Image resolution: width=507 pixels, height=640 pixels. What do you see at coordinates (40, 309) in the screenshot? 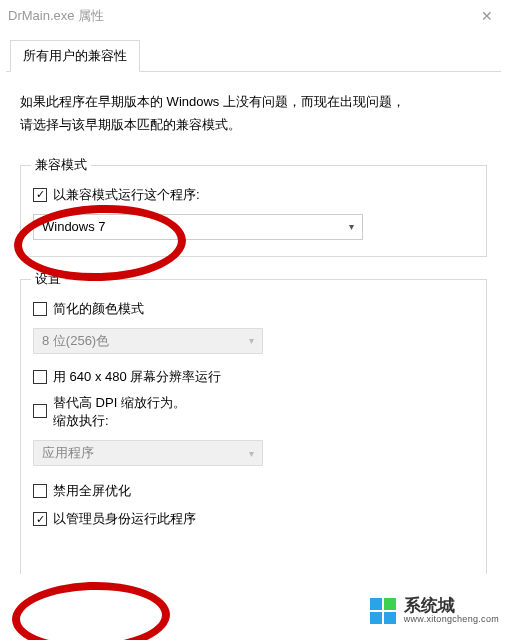
I see `checkbox-reduced-color` at bounding box center [40, 309].